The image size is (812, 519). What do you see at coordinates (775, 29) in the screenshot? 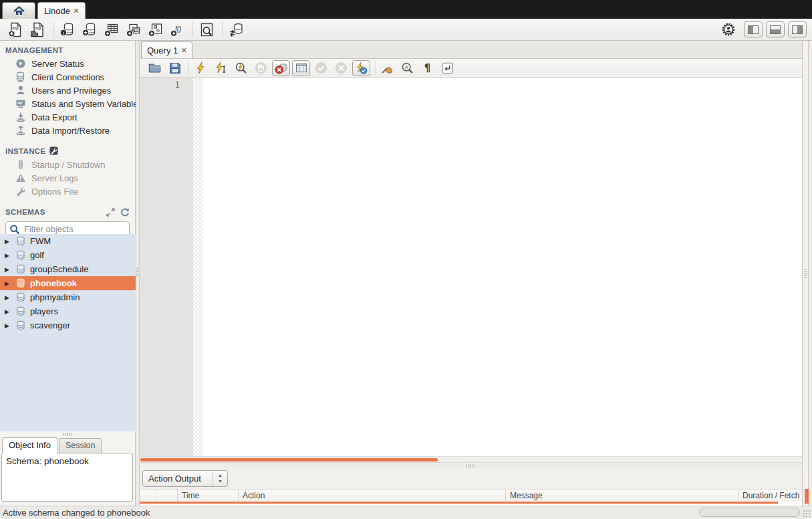
I see `toggle-bottom-panel-button` at bounding box center [775, 29].